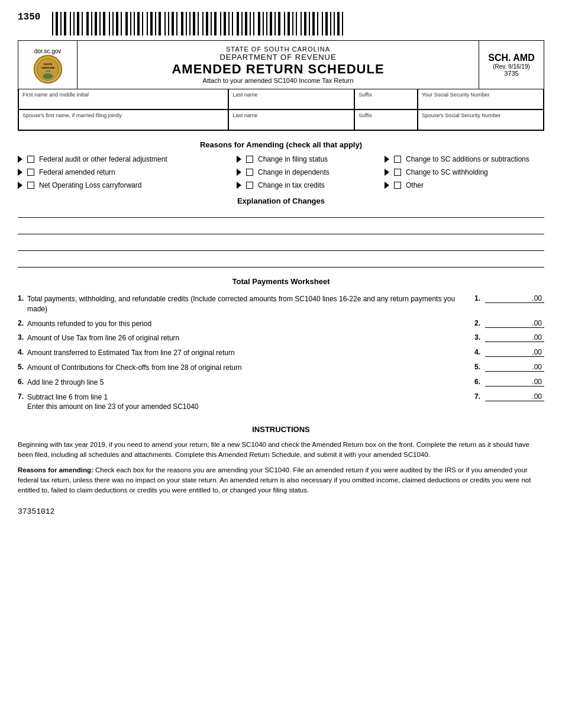 The image size is (562, 728). Describe the element at coordinates (281, 430) in the screenshot. I see `instructions-title: INSTRUCTIONS` at that location.